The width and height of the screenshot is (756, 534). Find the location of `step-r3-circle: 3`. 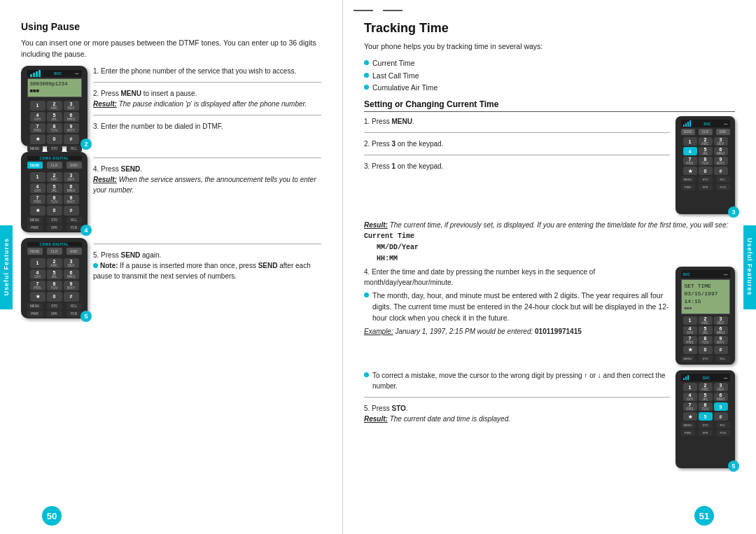

step-r3-circle: 3 is located at coordinates (734, 212).